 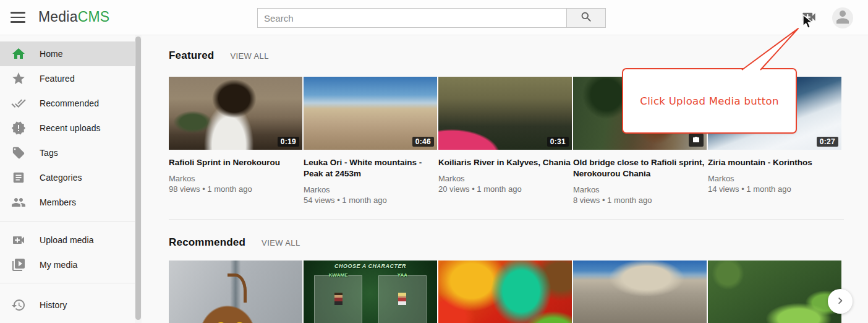 I want to click on media-meta: 14 views • 1 month ago, so click(x=775, y=189).